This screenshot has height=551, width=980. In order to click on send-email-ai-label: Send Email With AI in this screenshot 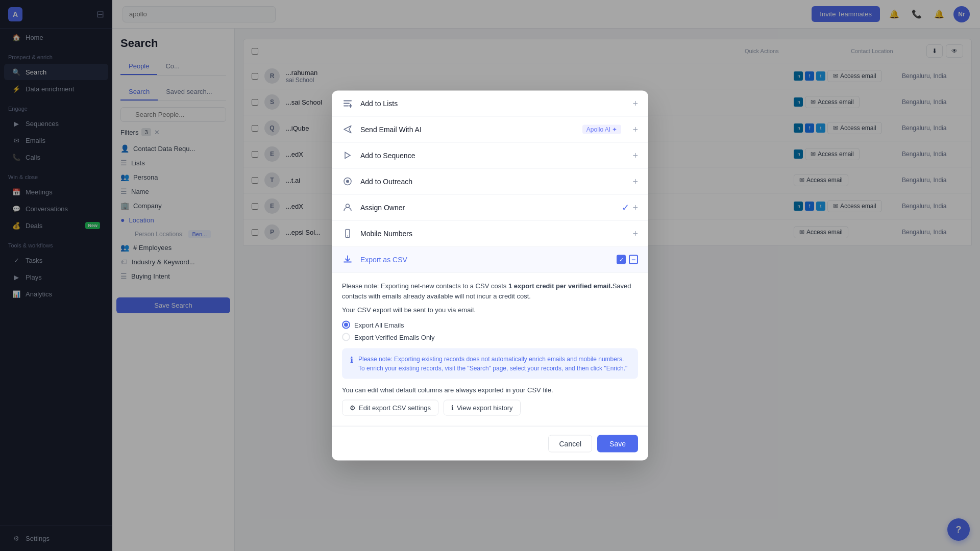, I will do `click(468, 130)`.